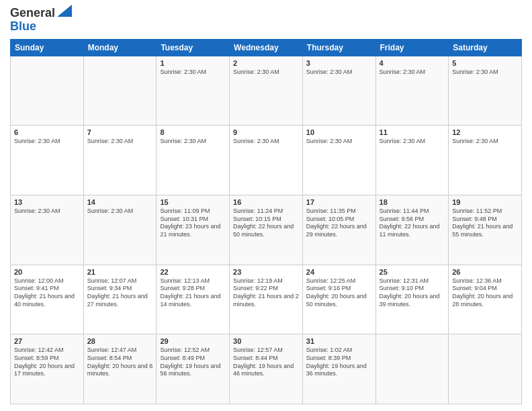  I want to click on calendar-cell: 30Sunrise: 12:57 AMSunset: 8:44 PMDaylig…, so click(266, 369).